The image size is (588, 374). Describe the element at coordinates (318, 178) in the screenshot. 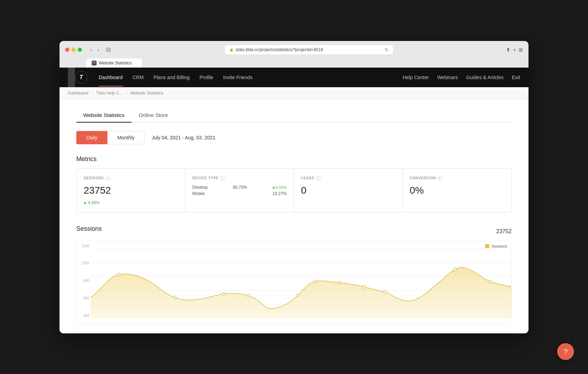

I see `leads-info-icon: i` at that location.